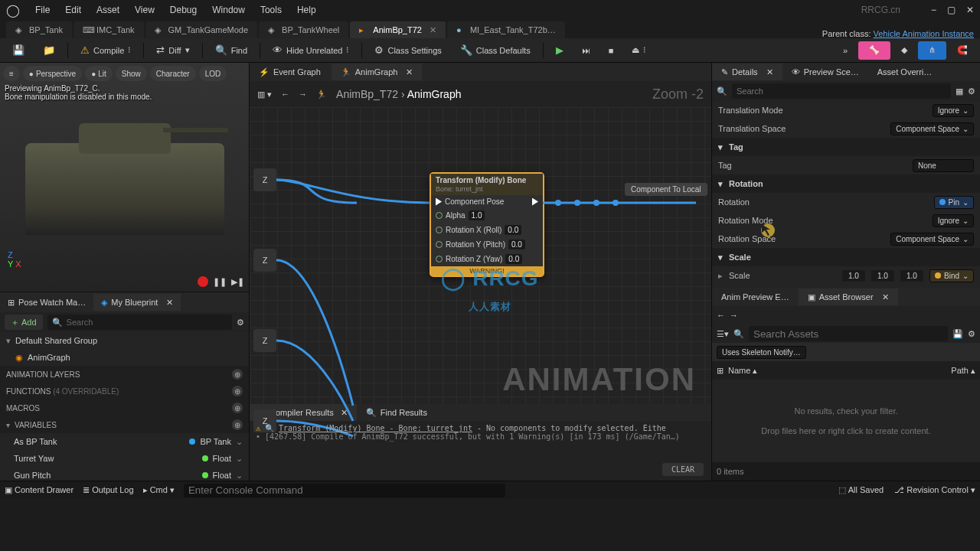 The image size is (980, 551). What do you see at coordinates (963, 370) in the screenshot?
I see `path-column: Path ▴` at bounding box center [963, 370].